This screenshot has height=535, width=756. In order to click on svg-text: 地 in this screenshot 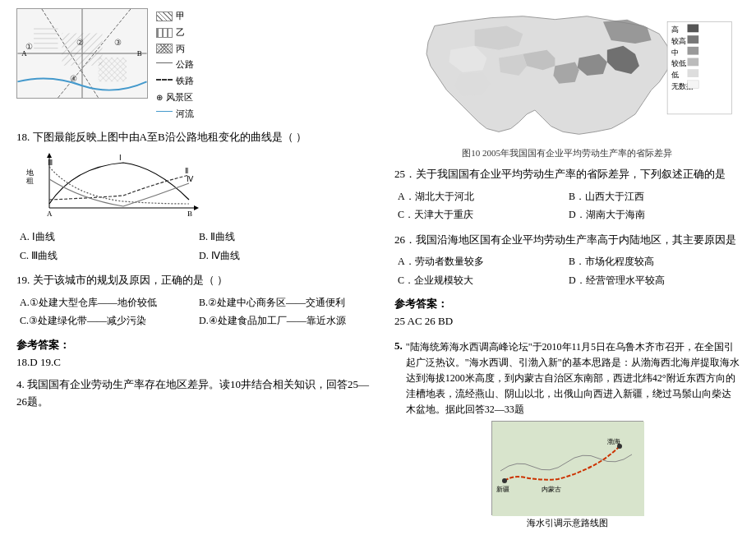, I will do `click(30, 173)`.